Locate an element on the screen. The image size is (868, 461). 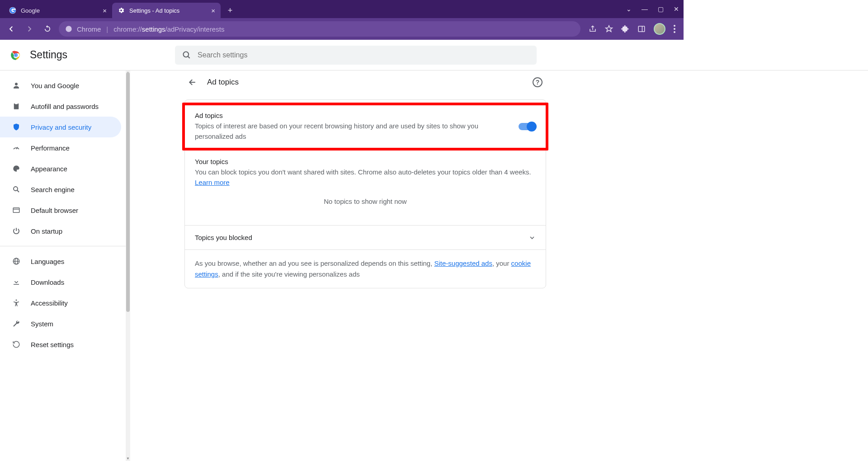
browser-titlebar: Google × Settings - Ad topics × + ⌄ ― ▢ … is located at coordinates (342, 9).